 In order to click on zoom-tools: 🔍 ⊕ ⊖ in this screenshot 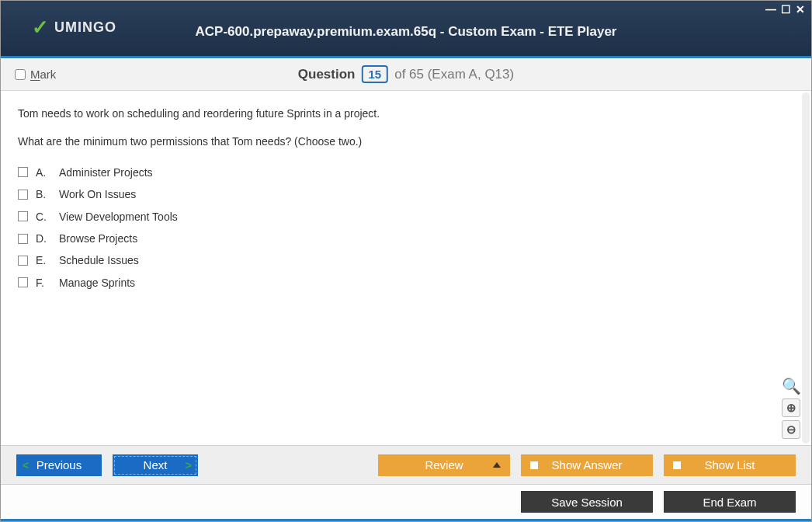, I will do `click(791, 408)`.